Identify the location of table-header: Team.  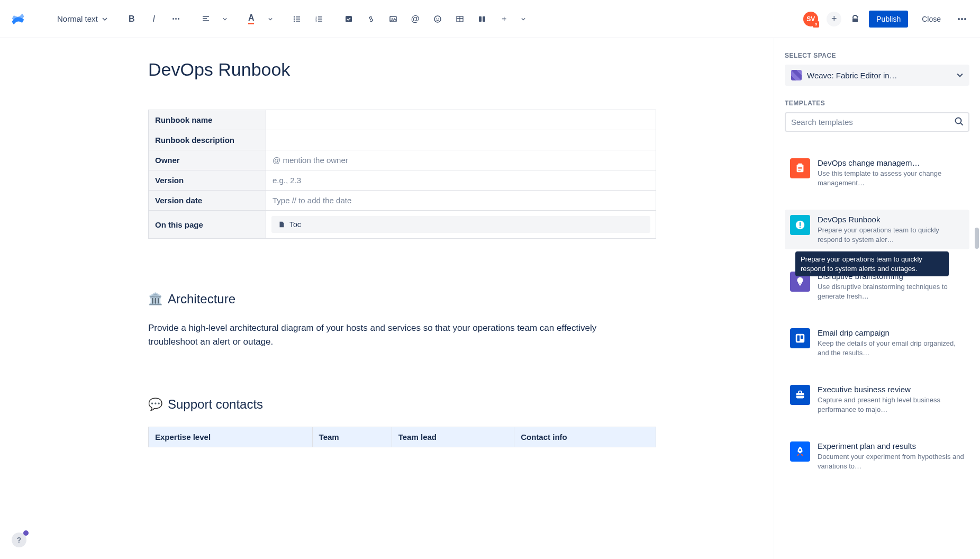
(352, 437).